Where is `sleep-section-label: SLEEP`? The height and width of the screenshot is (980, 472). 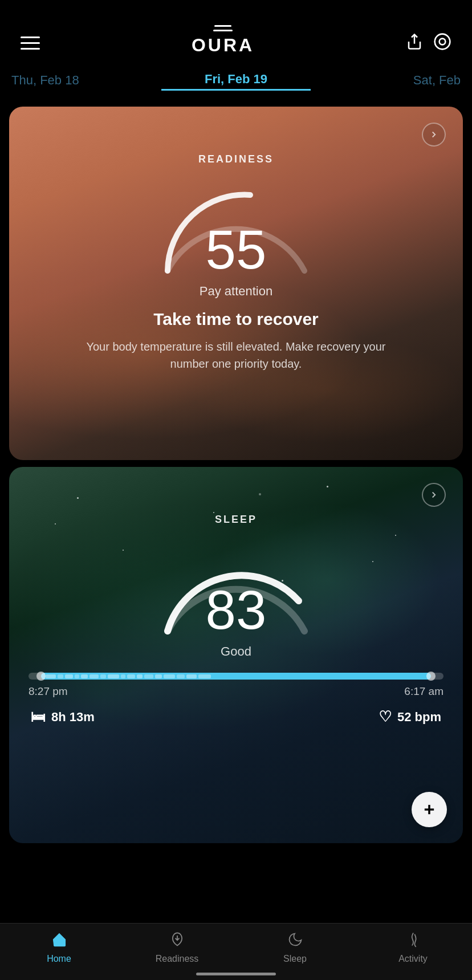 sleep-section-label: SLEEP is located at coordinates (236, 520).